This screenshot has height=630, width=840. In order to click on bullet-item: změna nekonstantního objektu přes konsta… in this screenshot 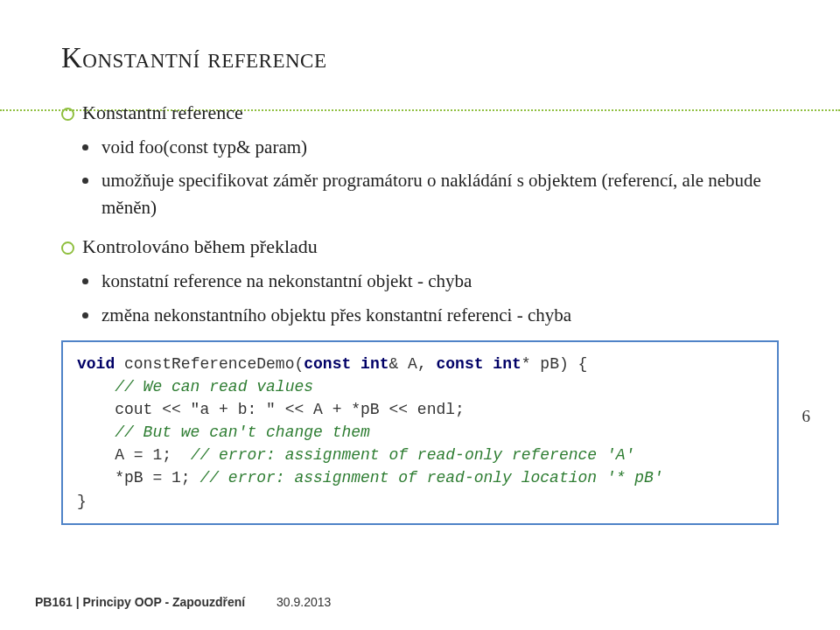, I will do `click(430, 315)`.